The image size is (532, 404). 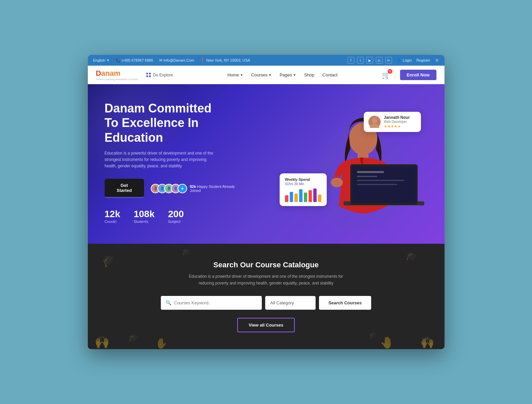 I want to click on navbar: Danam Online Learning Education Courses …, so click(x=266, y=75).